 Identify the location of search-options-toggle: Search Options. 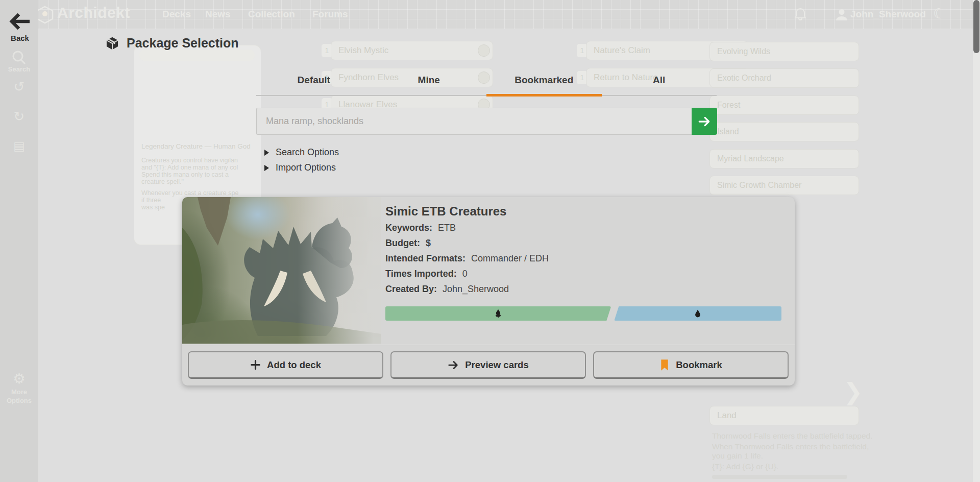
(302, 152).